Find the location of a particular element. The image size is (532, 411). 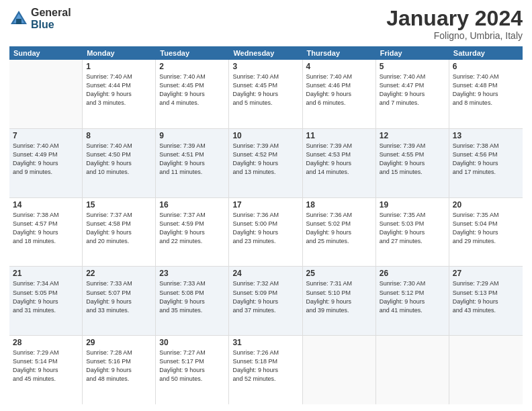

calendar-cell-1-6: 5Sunrise: 7:40 AM Sunset: 4:47 PM Daylig… is located at coordinates (412, 94).